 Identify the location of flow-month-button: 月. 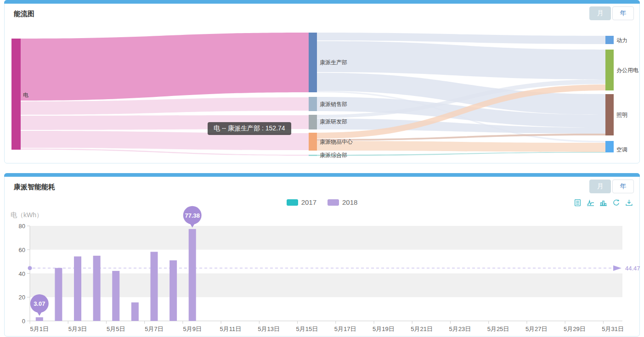
(600, 13).